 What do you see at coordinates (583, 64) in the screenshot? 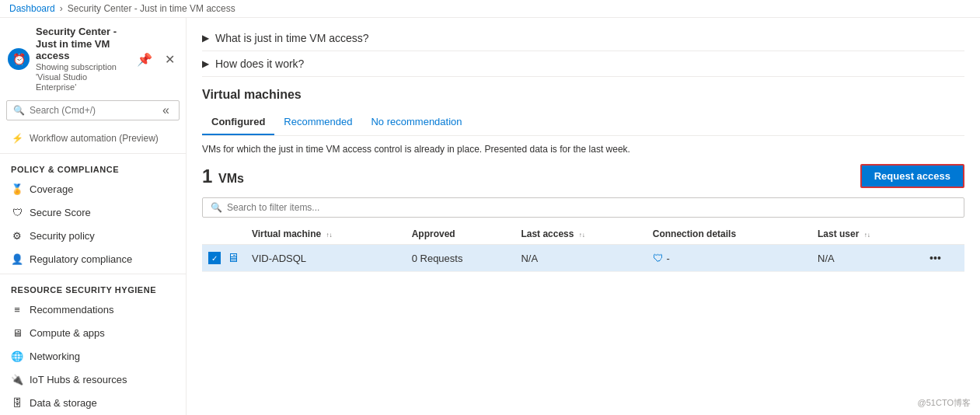
I see `expandable-how-does: ▶ How does it work?` at bounding box center [583, 64].